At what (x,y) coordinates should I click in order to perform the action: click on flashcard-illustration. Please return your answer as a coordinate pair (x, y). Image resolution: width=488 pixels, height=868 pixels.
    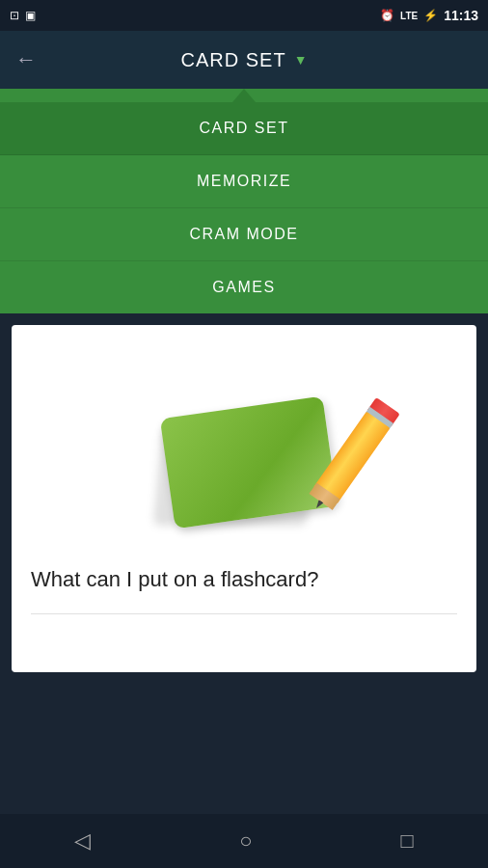
    Looking at the image, I should click on (244, 446).